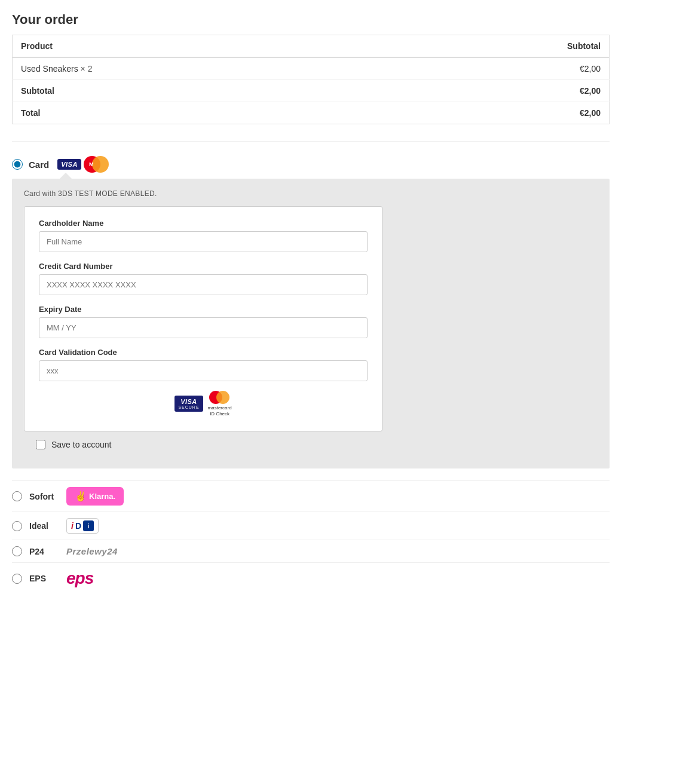 Image resolution: width=698 pixels, height=784 pixels. What do you see at coordinates (203, 319) in the screenshot?
I see `card-form-box: Cardholder Name Credit Card Number Expir…` at bounding box center [203, 319].